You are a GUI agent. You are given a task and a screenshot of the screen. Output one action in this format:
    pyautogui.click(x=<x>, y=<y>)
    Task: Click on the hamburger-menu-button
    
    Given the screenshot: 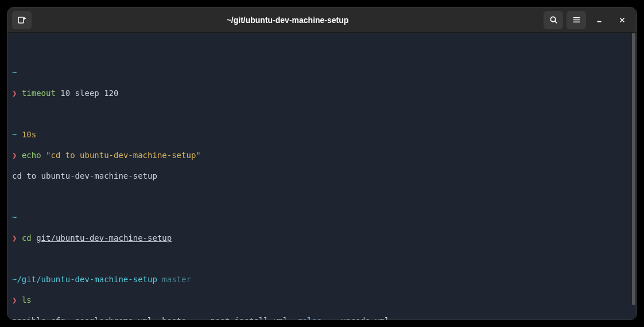 What is the action you would take?
    pyautogui.click(x=576, y=20)
    